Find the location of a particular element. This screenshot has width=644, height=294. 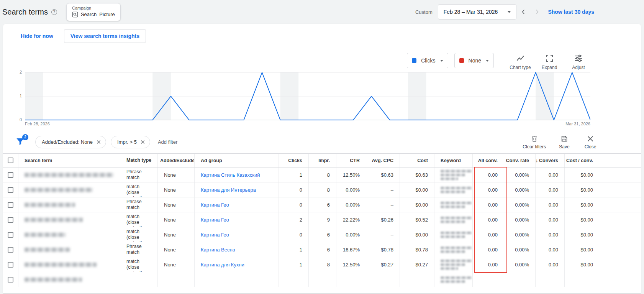

clicks-value: 2 is located at coordinates (301, 220).